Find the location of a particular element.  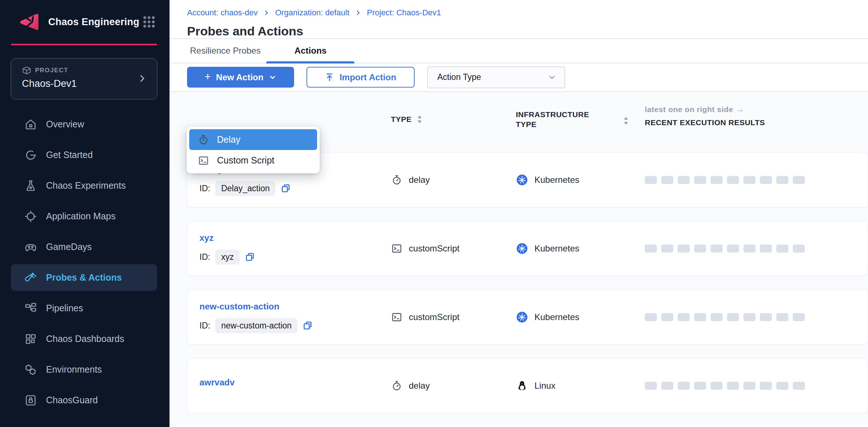

get-started-icon is located at coordinates (31, 155).